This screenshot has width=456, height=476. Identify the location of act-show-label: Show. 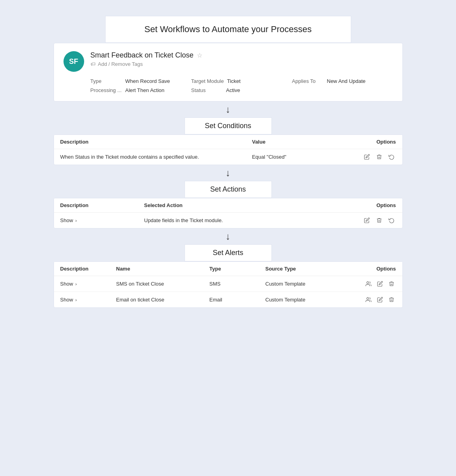
(67, 221).